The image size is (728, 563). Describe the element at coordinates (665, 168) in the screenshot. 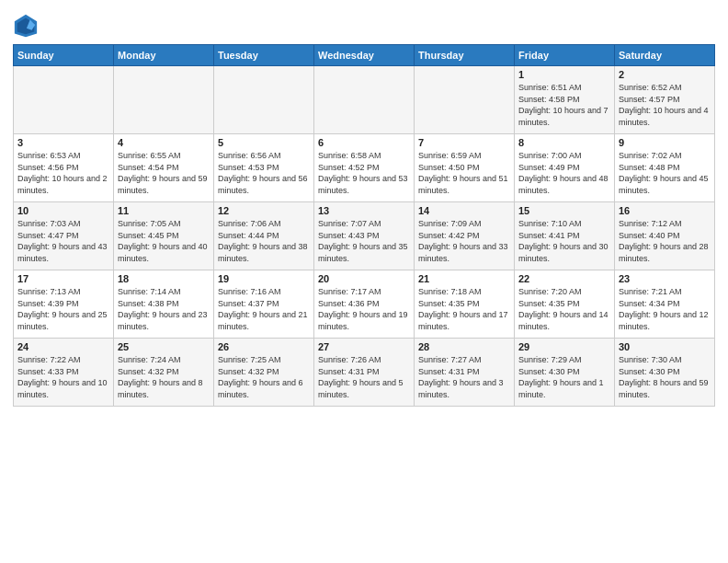

I see `calendar-cell: 9Sunrise: 7:02 AM Sunset: 4:48 PM Daylig…` at that location.